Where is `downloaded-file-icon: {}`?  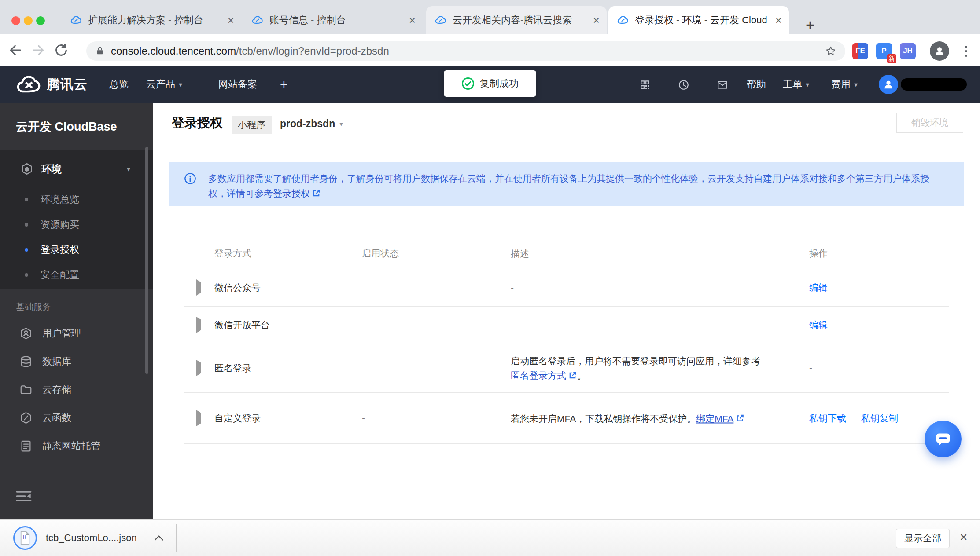
downloaded-file-icon: {} is located at coordinates (25, 538).